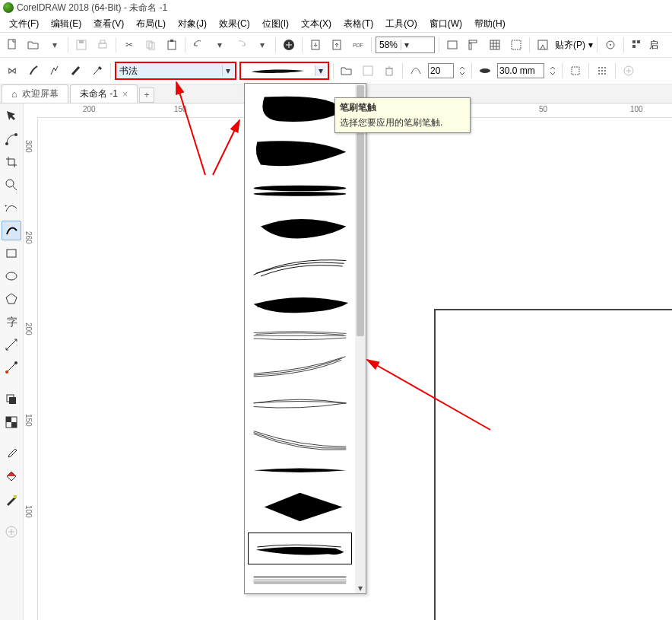  What do you see at coordinates (241, 45) in the screenshot?
I see `redo-button` at bounding box center [241, 45].